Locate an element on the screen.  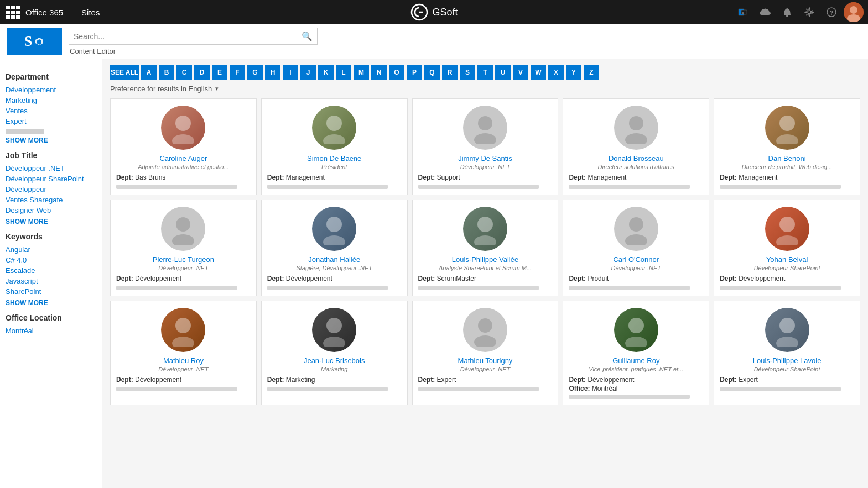
gear-icon is located at coordinates (809, 12).